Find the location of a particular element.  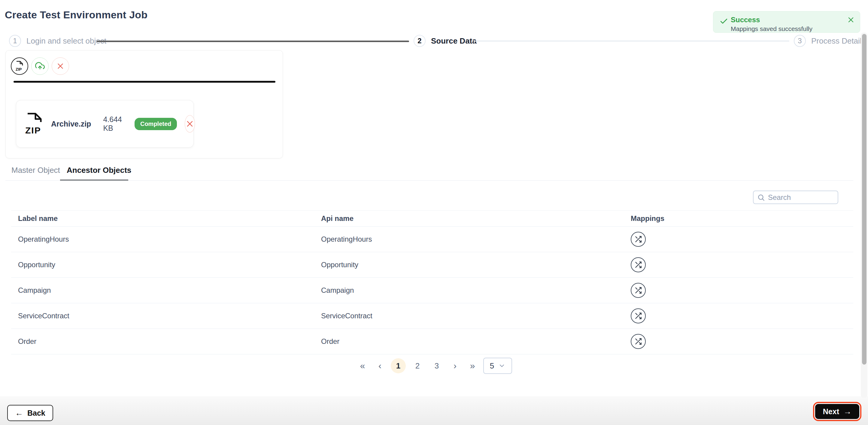

stepper-connector-upcoming is located at coordinates (631, 41).